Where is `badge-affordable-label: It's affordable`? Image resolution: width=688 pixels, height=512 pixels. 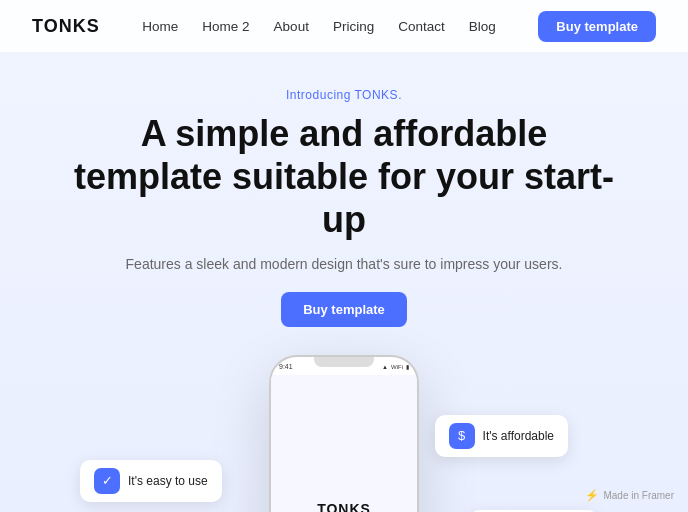 badge-affordable-label: It's affordable is located at coordinates (518, 436).